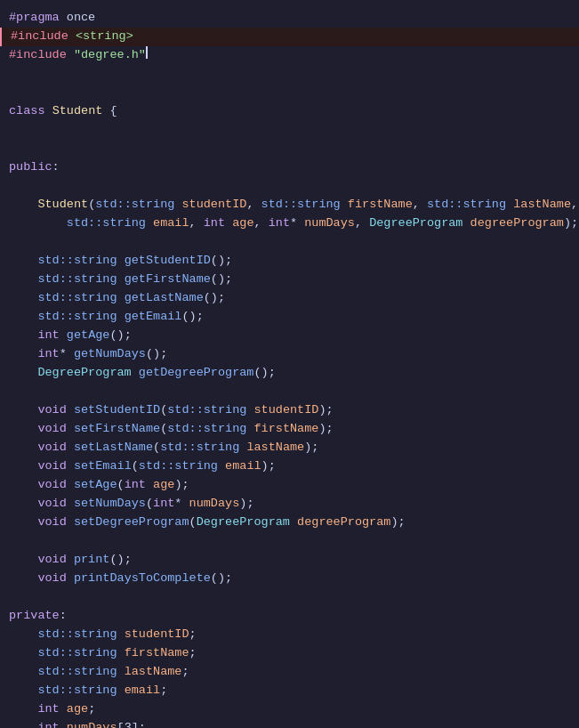  I want to click on param-studentid-2: studentID, so click(286, 411).